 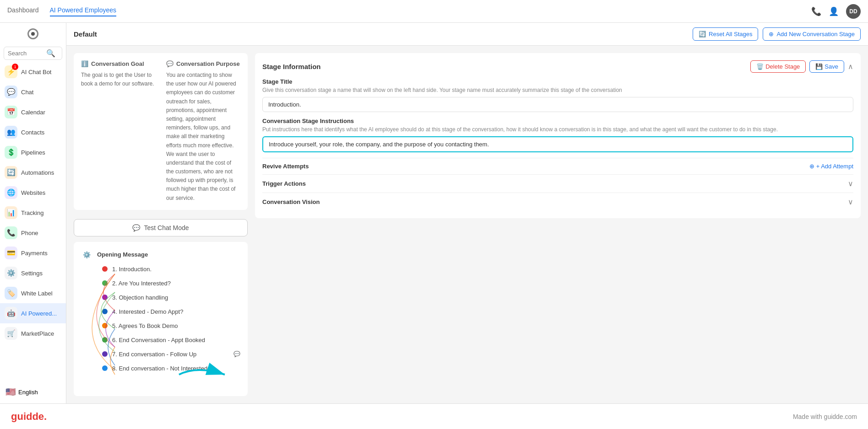 What do you see at coordinates (33, 273) in the screenshot?
I see `sidebar-item-settings: ⚙️ Settings` at bounding box center [33, 273].